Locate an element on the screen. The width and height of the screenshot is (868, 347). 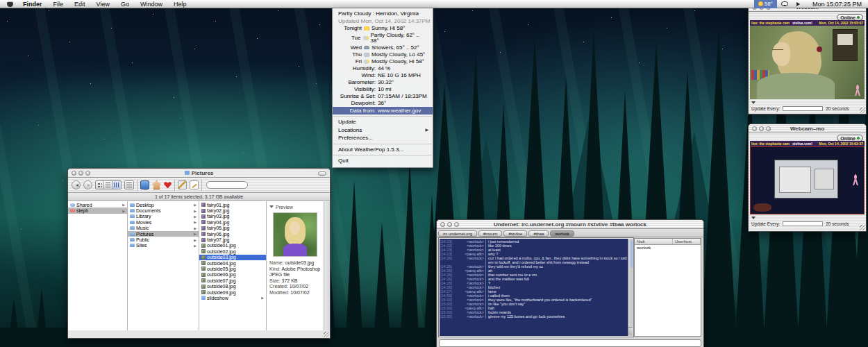
channel-tab: #stvlive is located at coordinates (515, 233).